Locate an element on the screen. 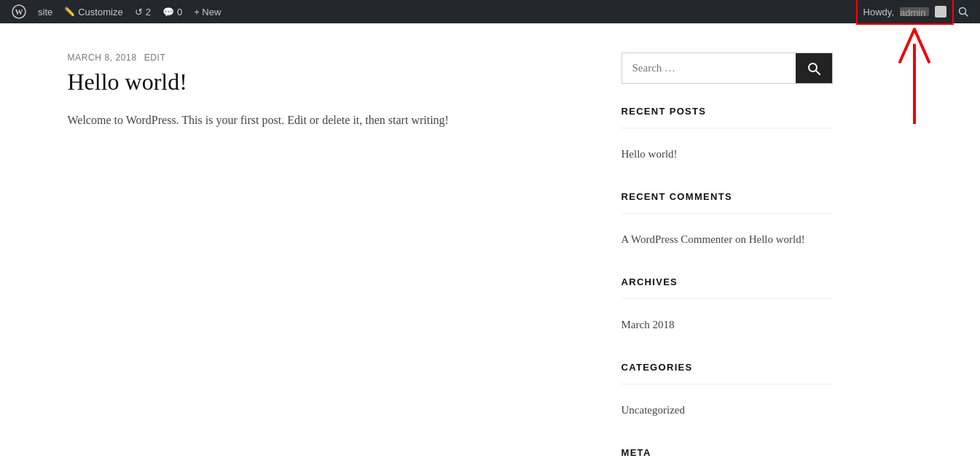 Image resolution: width=980 pixels, height=469 pixels. edit-link: EDIT is located at coordinates (155, 58).